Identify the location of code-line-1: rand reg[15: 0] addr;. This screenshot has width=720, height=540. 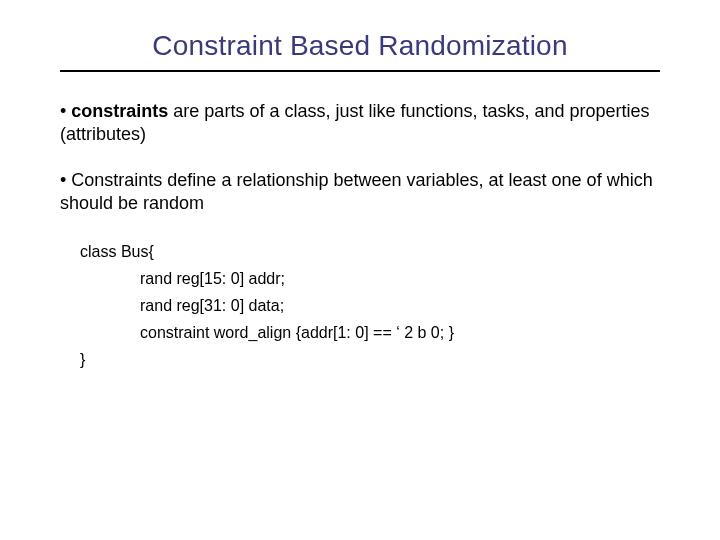
(400, 278).